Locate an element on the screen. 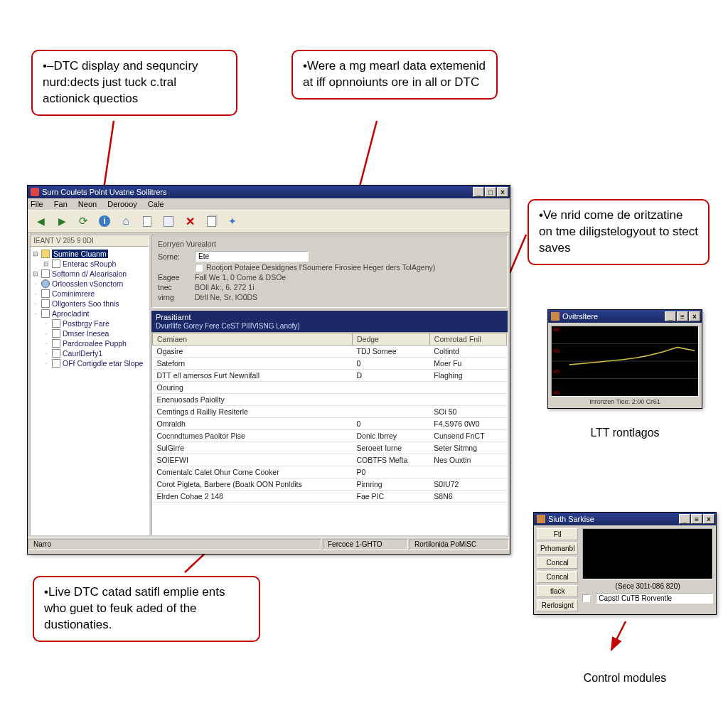 This screenshot has height=728, width=728. nav-back-button: ◀ is located at coordinates (41, 221).